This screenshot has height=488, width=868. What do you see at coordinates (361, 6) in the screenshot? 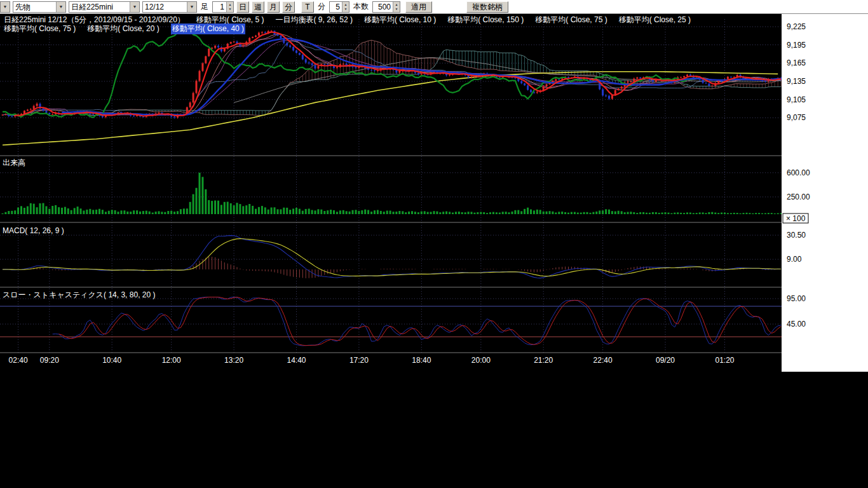
I see `bar-count-label: 本数` at bounding box center [361, 6].